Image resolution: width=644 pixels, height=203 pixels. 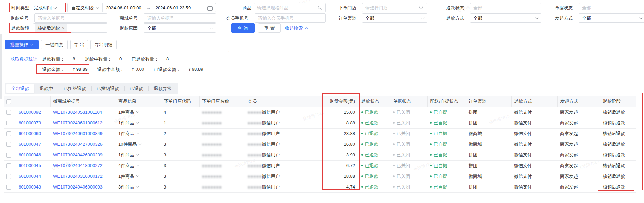 I want to click on calendar-icon, so click(x=210, y=8).